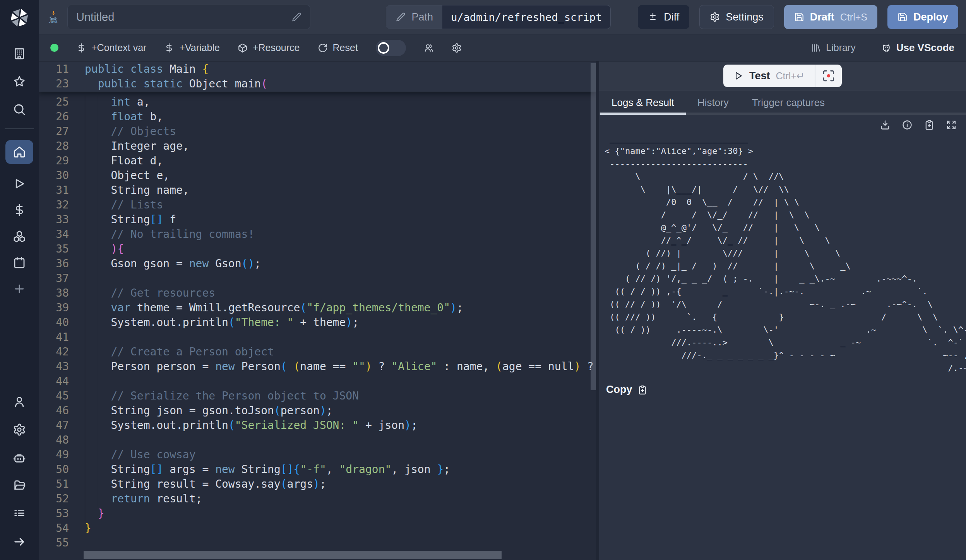 This screenshot has height=560, width=966. I want to click on code-line: 37, so click(317, 278).